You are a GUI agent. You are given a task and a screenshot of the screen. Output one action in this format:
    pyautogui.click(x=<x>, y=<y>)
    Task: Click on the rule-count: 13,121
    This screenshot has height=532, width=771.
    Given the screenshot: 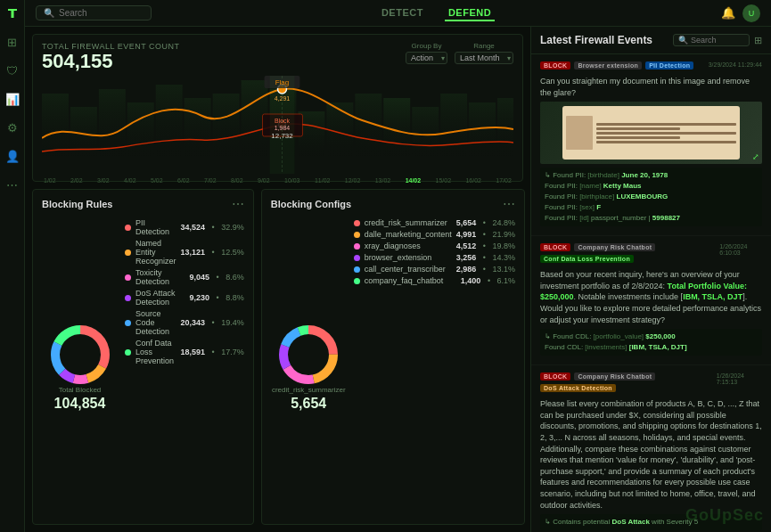 What is the action you would take?
    pyautogui.click(x=193, y=252)
    